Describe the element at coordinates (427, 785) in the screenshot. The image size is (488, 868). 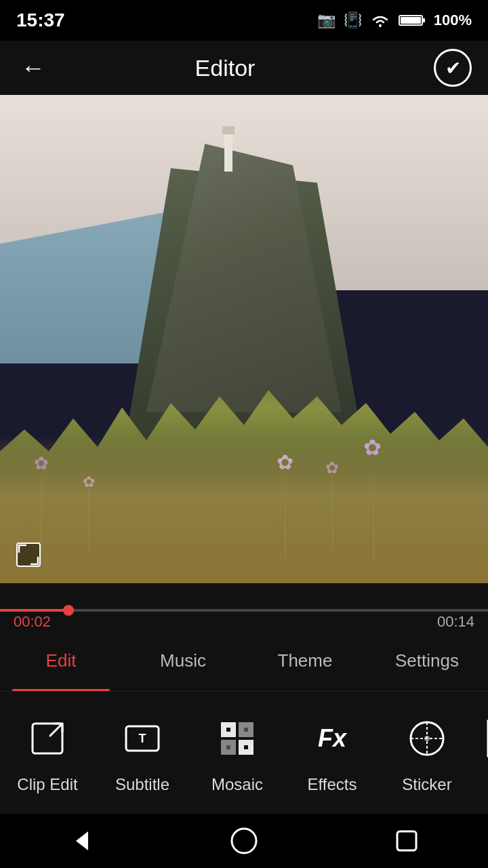
I see `sticker-label: Sticker` at that location.